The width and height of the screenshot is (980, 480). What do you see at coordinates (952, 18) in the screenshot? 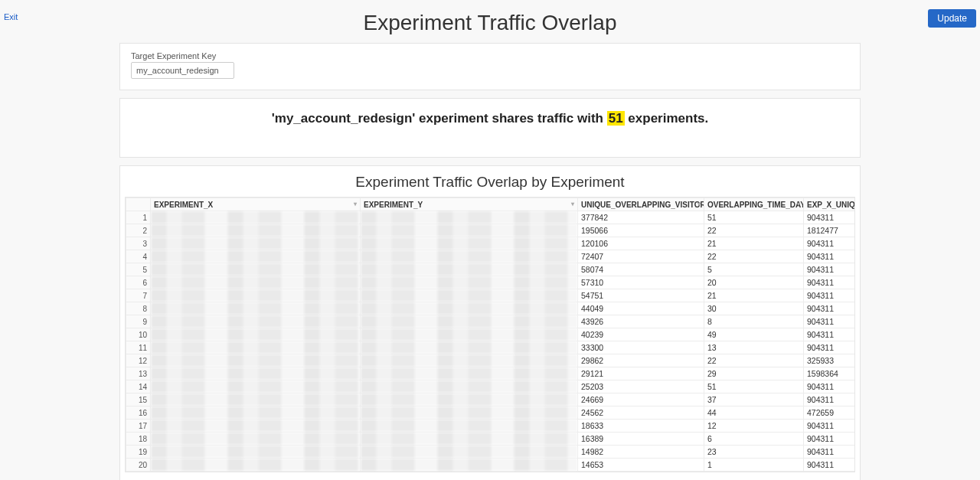
I see `update-button: Update` at bounding box center [952, 18].